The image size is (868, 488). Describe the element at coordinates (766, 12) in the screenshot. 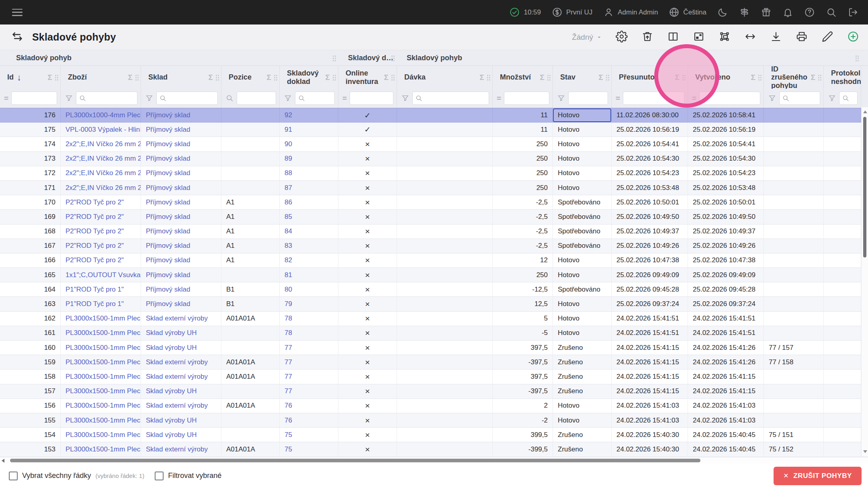

I see `topbar-whats-new` at that location.